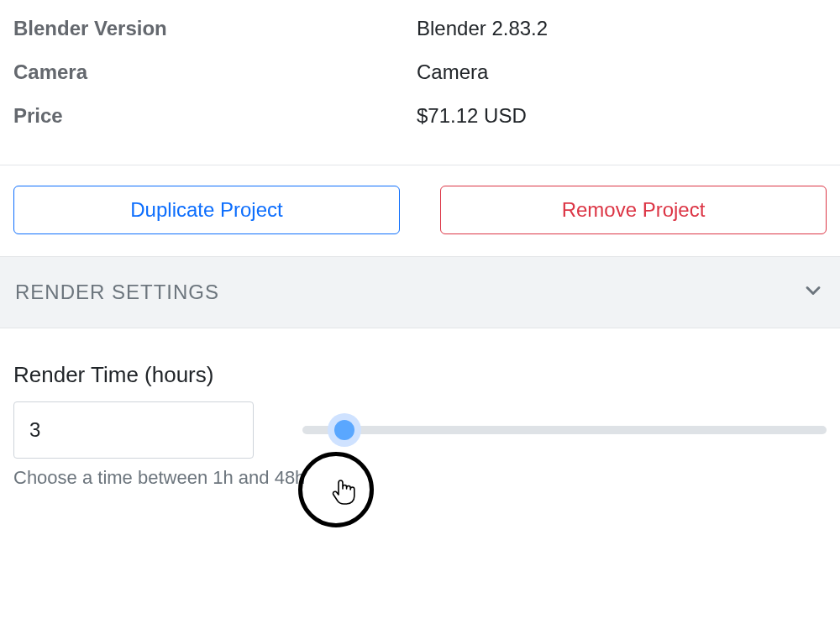 The image size is (840, 619). I want to click on render-time-help-text: Choose a time between 1h and 48h, so click(420, 478).